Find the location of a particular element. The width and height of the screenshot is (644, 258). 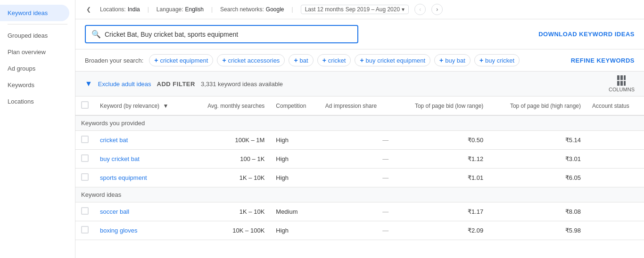

chip-buy-cricket: +buy cricket is located at coordinates (497, 60).